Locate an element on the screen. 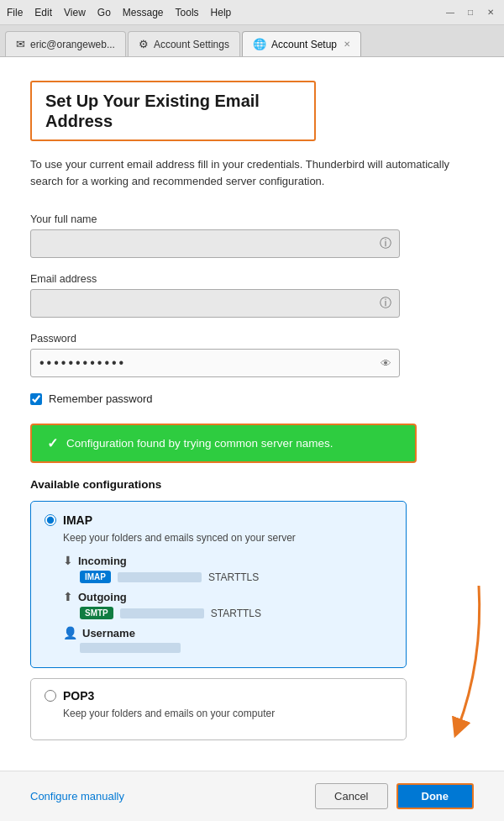 The image size is (504, 821). available-configurations-title: Available configurations is located at coordinates (252, 484).